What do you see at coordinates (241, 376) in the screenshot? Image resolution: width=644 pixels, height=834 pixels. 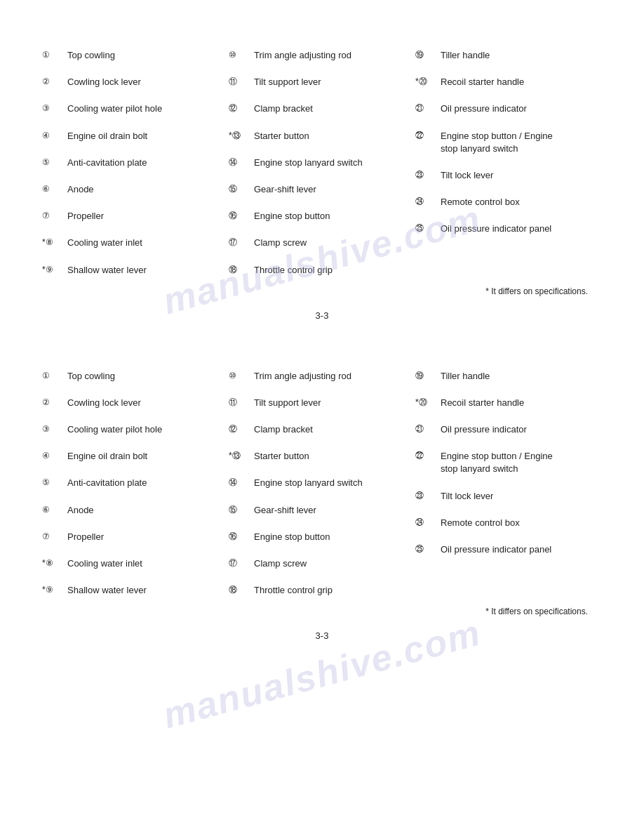 I see `item-number: ⑩` at bounding box center [241, 376].